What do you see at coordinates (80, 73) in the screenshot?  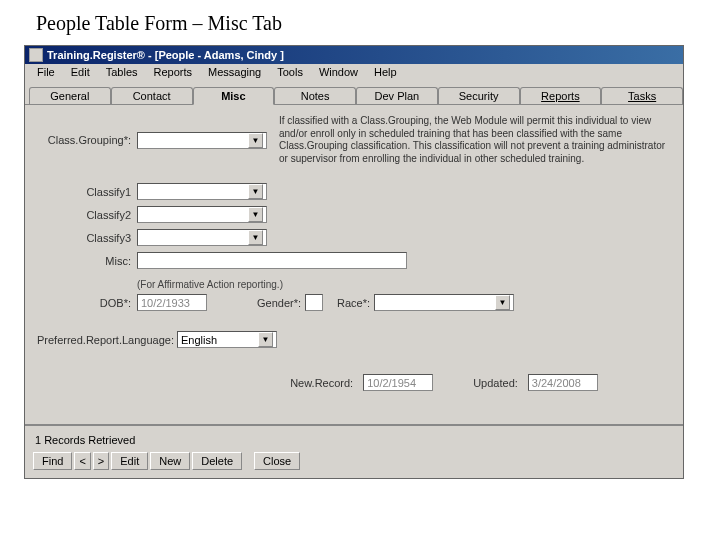 I see `menu-edit: Edit` at bounding box center [80, 73].